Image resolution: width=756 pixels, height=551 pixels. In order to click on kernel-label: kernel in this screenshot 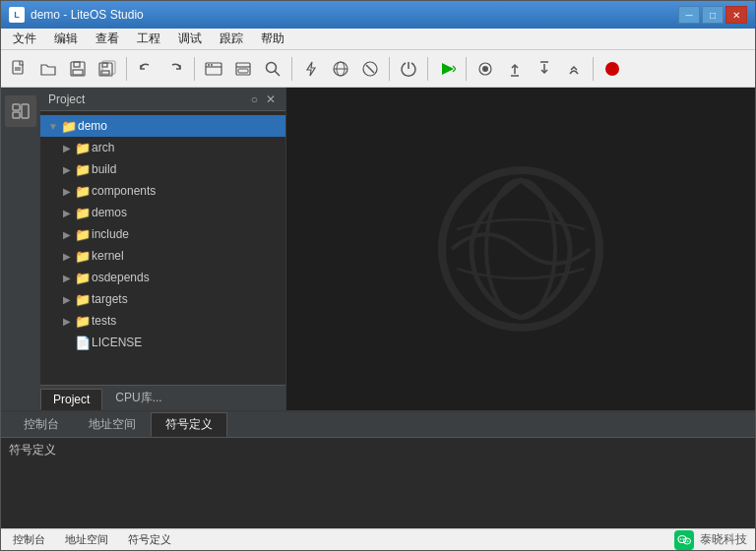, I will do `click(108, 256)`.